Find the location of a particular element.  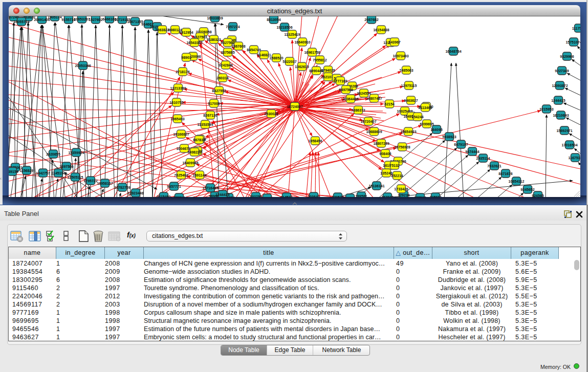

svg-text: 1610755 is located at coordinates (176, 102).